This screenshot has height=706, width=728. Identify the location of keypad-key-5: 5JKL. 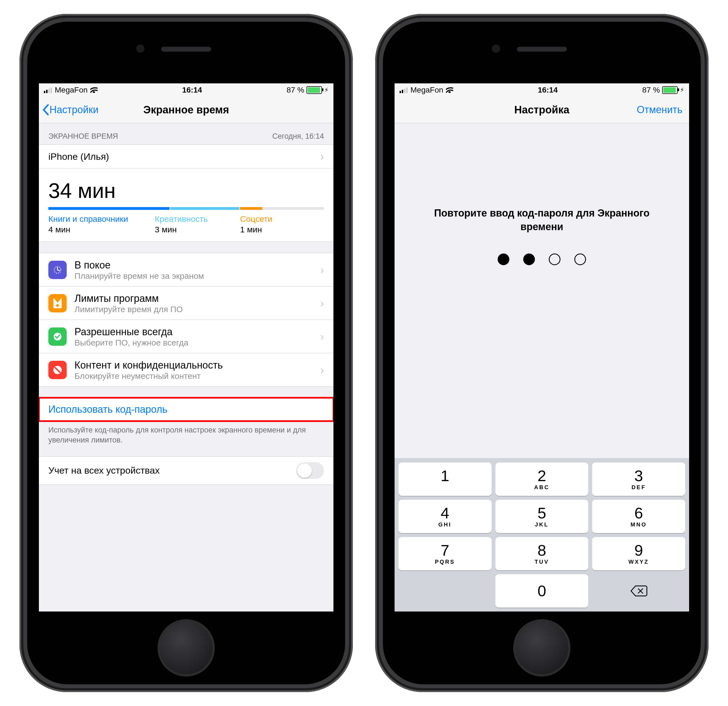
(542, 516).